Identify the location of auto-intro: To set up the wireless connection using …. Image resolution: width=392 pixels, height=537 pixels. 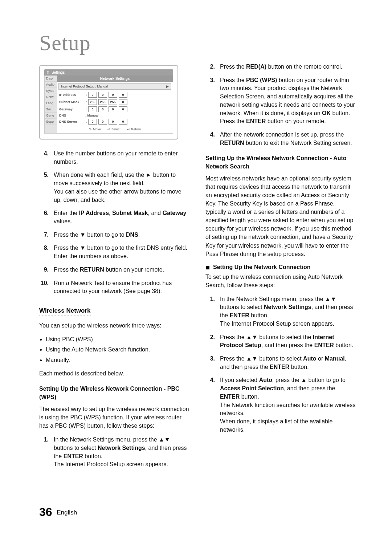
(281, 281).